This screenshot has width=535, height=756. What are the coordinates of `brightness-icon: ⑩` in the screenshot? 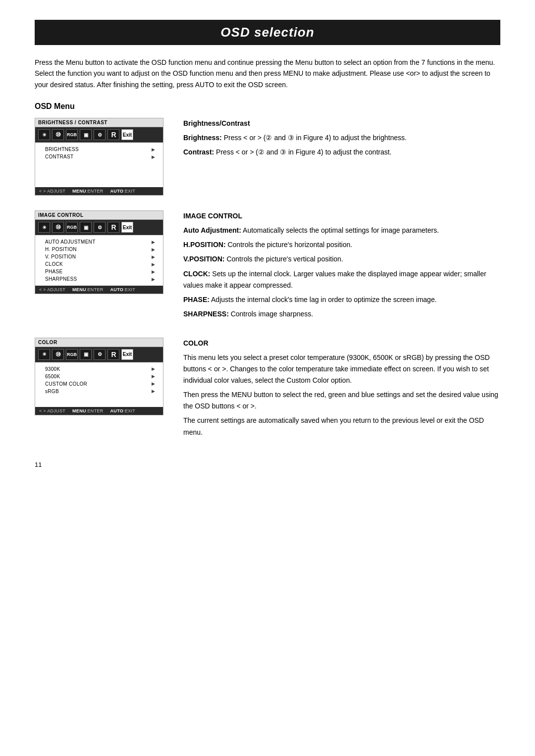 It's located at (58, 135).